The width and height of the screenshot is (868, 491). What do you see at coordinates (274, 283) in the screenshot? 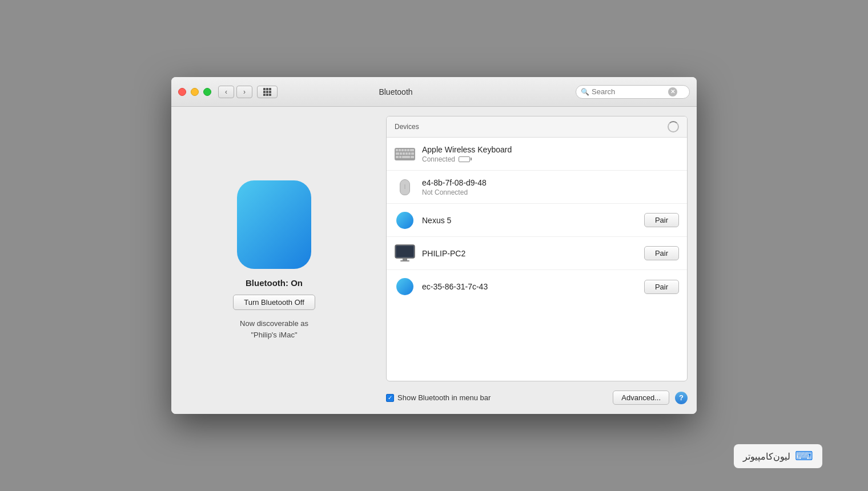
I see `bt-status-label: Bluetooth: On` at bounding box center [274, 283].